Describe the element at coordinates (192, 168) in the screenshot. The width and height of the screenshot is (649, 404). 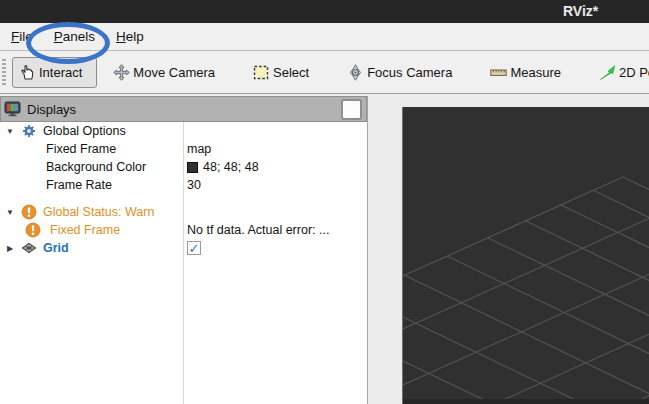
I see `color-swatch` at that location.